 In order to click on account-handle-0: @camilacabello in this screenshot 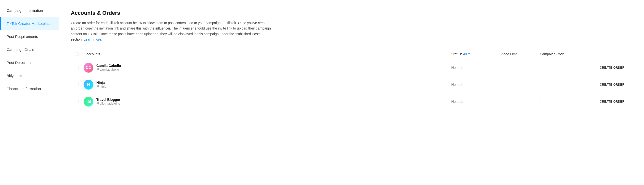, I will do `click(108, 70)`.